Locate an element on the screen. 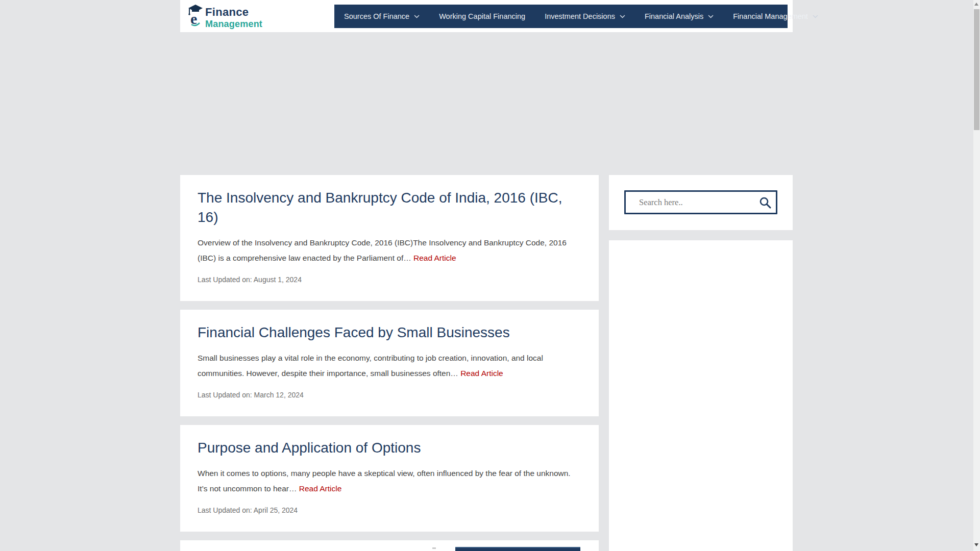 Image resolution: width=980 pixels, height=551 pixels. logo-text-finance: Finance is located at coordinates (234, 12).